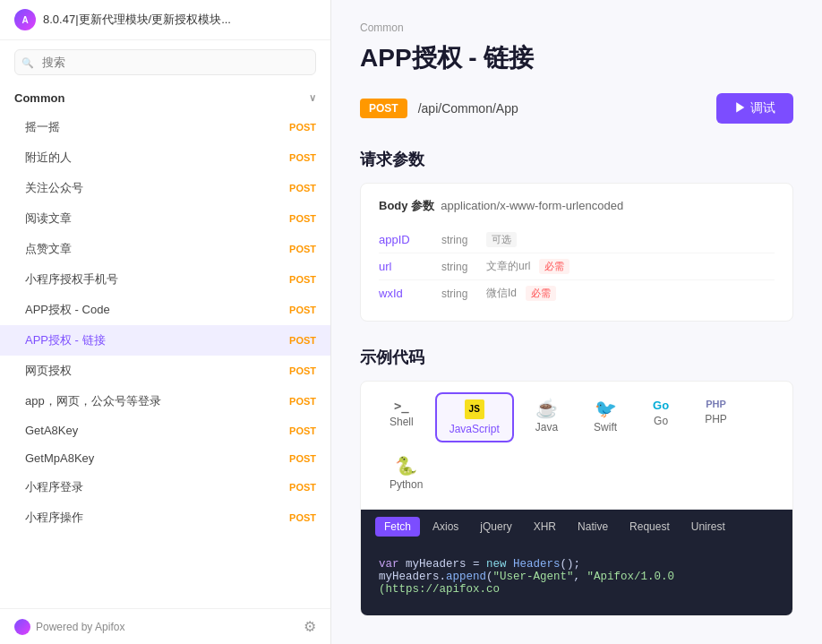  Describe the element at coordinates (406, 240) in the screenshot. I see `param-name-appid: appID` at that location.